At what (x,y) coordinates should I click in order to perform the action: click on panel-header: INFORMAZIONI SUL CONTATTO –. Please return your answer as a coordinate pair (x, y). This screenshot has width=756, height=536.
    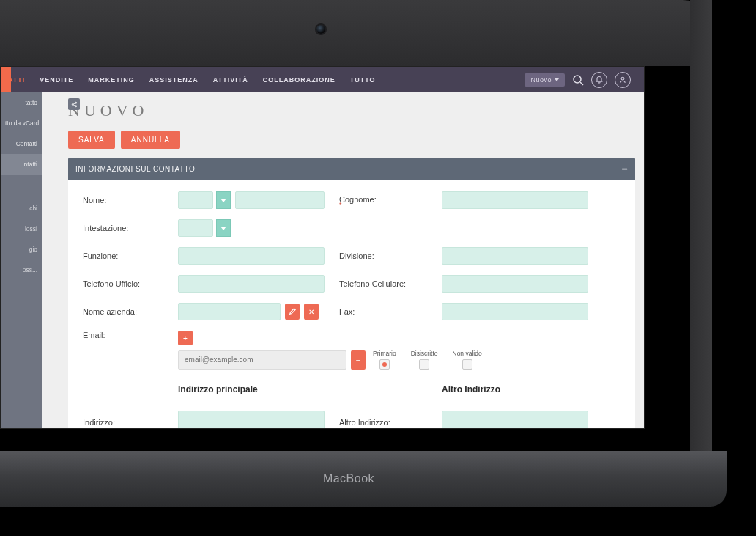
    Looking at the image, I should click on (352, 169).